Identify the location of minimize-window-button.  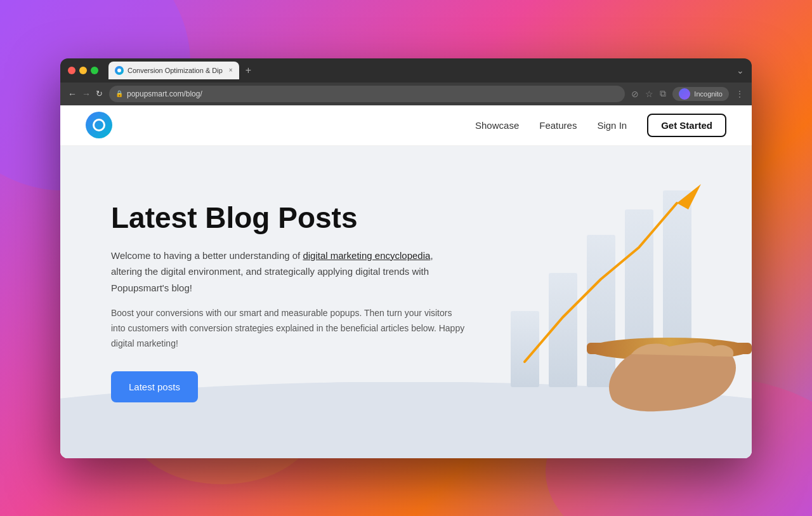
(83, 70).